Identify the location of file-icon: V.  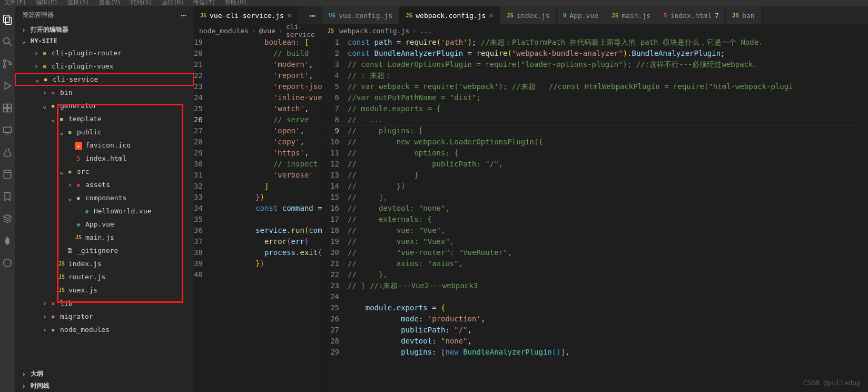
(565, 16).